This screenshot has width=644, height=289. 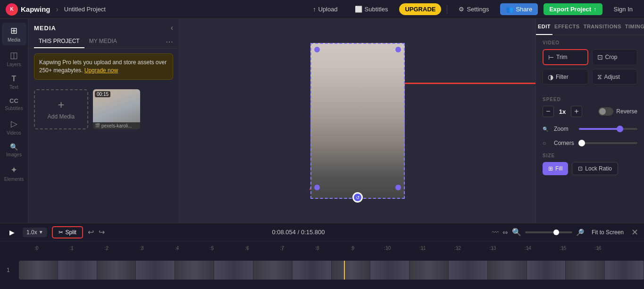 I want to click on timeline-track: 1, so click(x=322, y=270).